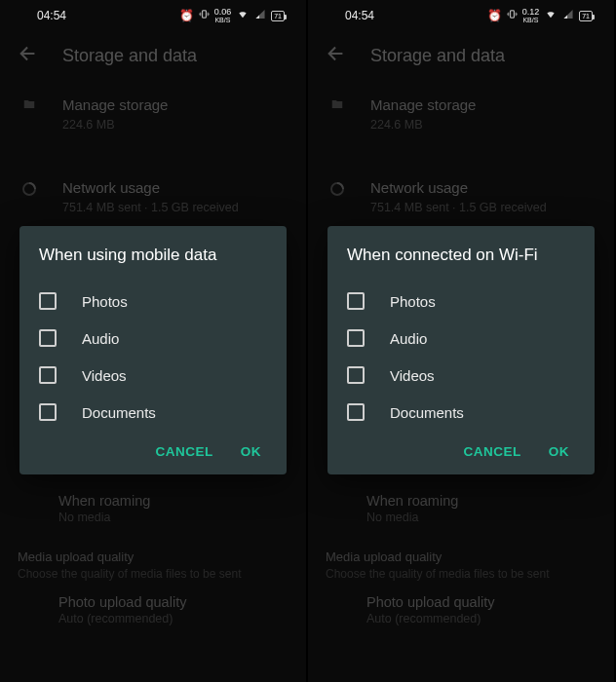 The image size is (616, 682). What do you see at coordinates (232, 16) in the screenshot?
I see `status-right: ⏰ 0.06KB/S 71` at bounding box center [232, 16].